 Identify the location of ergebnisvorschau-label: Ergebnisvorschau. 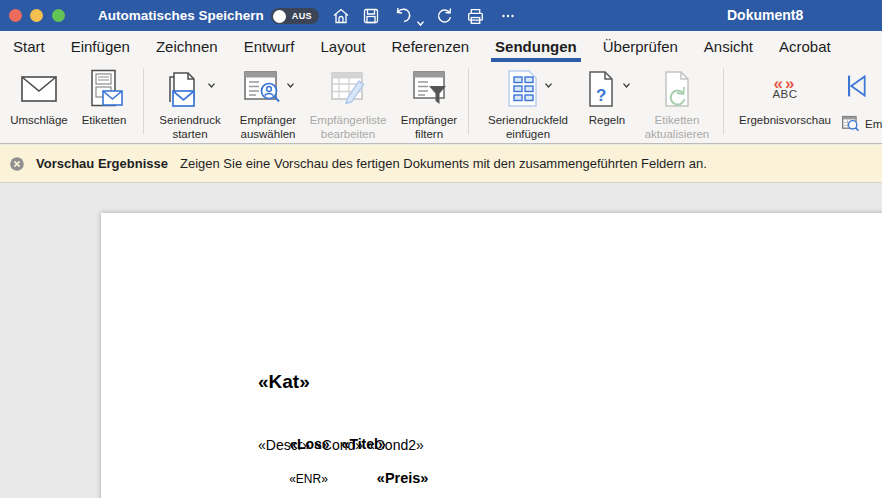
(785, 121).